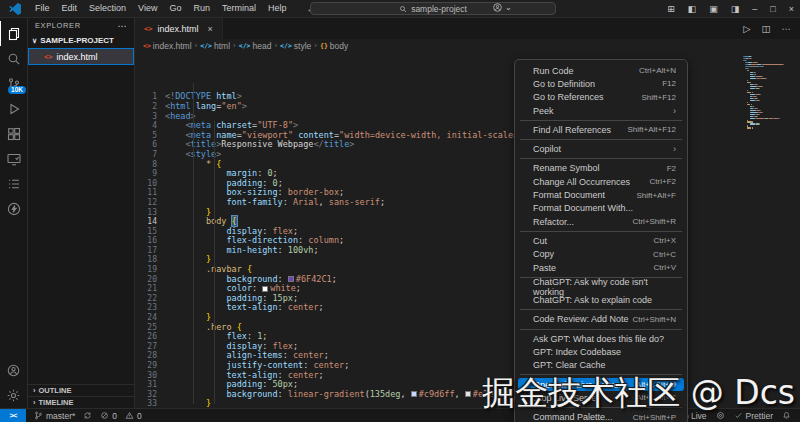  What do you see at coordinates (601, 352) in the screenshot?
I see `context-menu-item-gpt-index-codebase: GPT: Index Codebase` at bounding box center [601, 352].